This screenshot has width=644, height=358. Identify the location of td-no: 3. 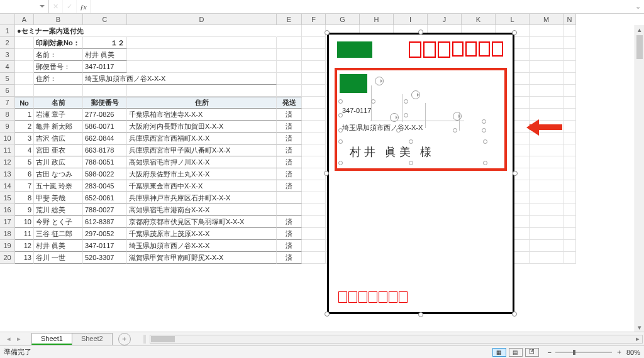
(25, 138).